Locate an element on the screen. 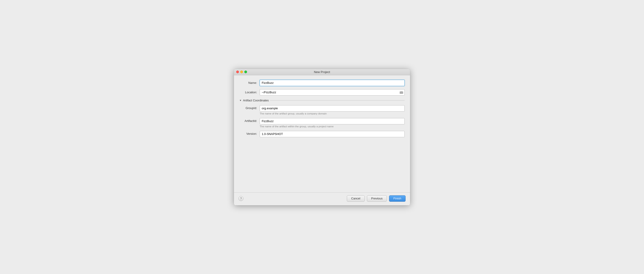  artifact-section: GroupId: The name of the artifact group,… is located at coordinates (322, 121).